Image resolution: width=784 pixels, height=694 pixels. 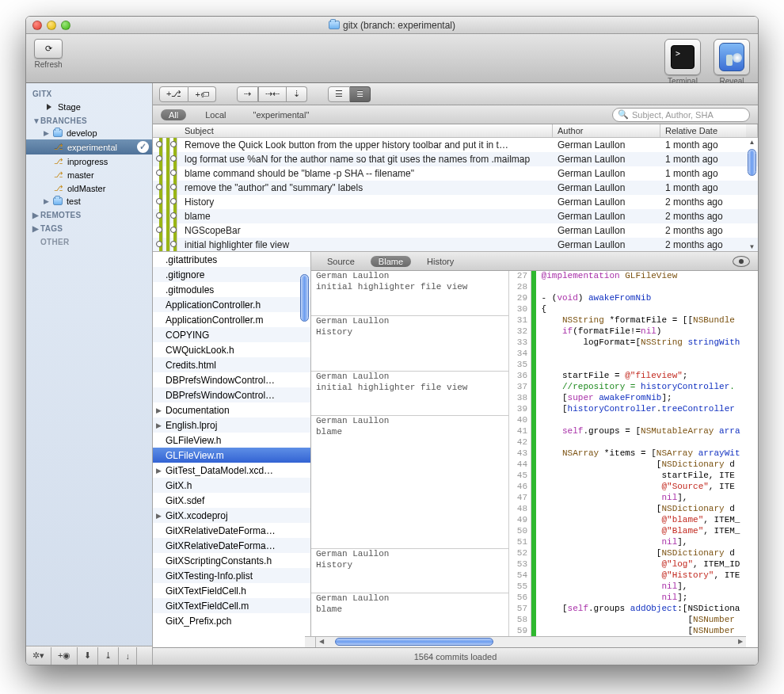 I want to click on refresh-button: ⟳, so click(x=48, y=49).